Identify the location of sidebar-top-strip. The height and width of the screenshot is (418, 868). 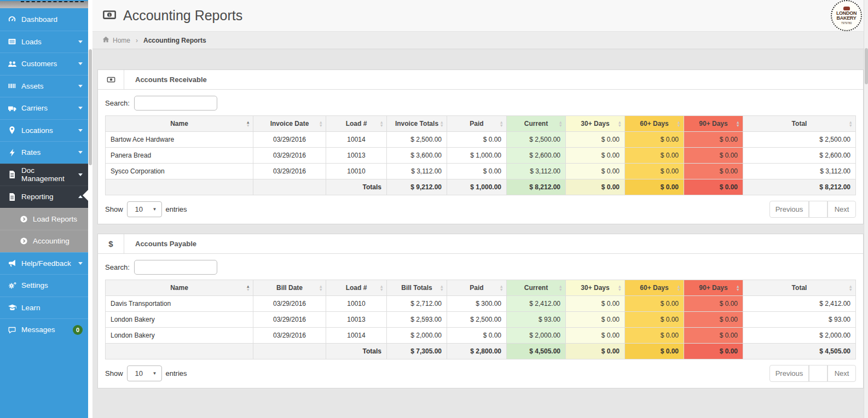
(44, 4).